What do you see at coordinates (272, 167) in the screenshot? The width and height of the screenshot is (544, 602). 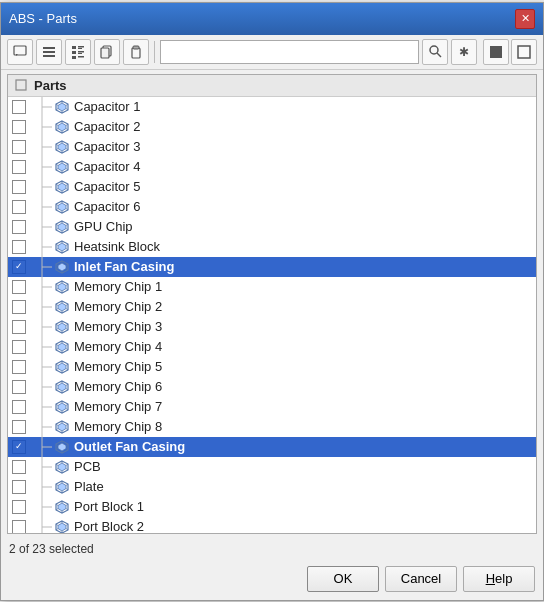 I see `list-item: Capacitor 4` at bounding box center [272, 167].